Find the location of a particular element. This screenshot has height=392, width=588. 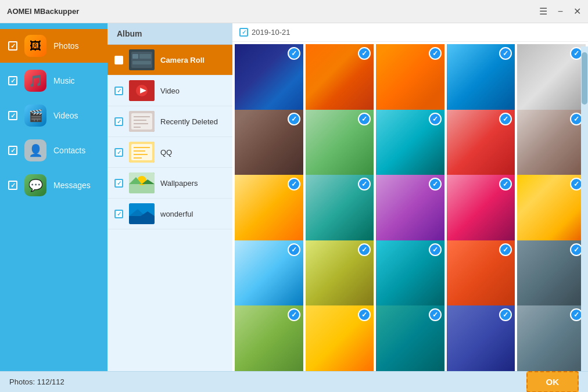

ok-button: OK is located at coordinates (553, 382).